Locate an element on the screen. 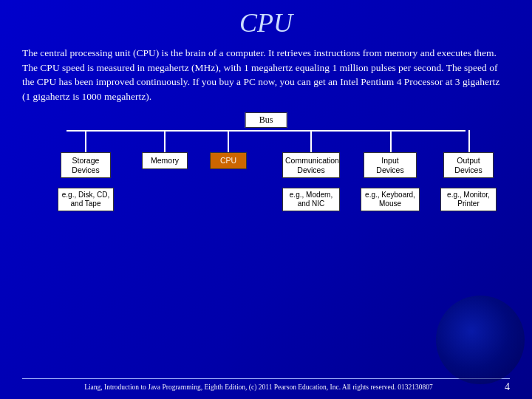  footer-text: Liang, Introduction to Java Programming,… is located at coordinates (259, 387).